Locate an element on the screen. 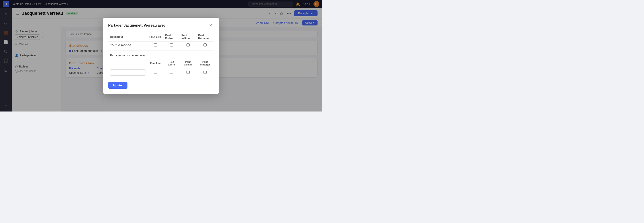 The image size is (644, 223). share-ecrire-cell is located at coordinates (172, 72).